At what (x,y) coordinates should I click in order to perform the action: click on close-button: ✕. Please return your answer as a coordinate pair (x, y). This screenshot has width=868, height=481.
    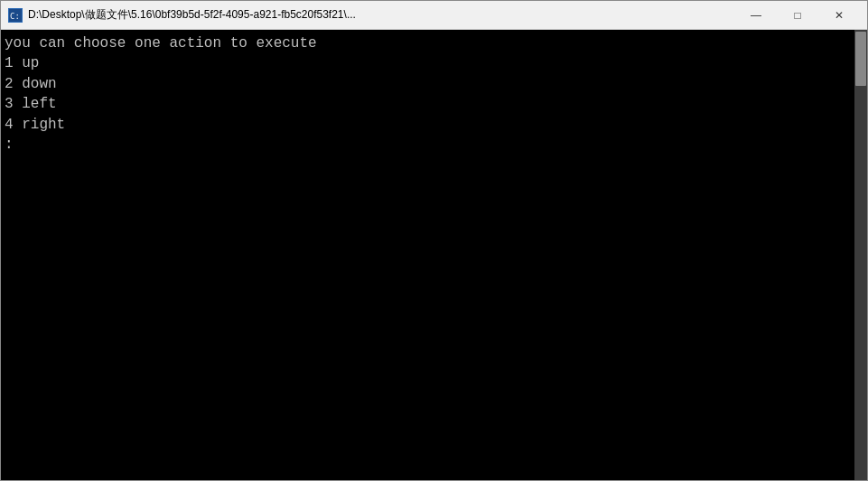
    Looking at the image, I should click on (839, 15).